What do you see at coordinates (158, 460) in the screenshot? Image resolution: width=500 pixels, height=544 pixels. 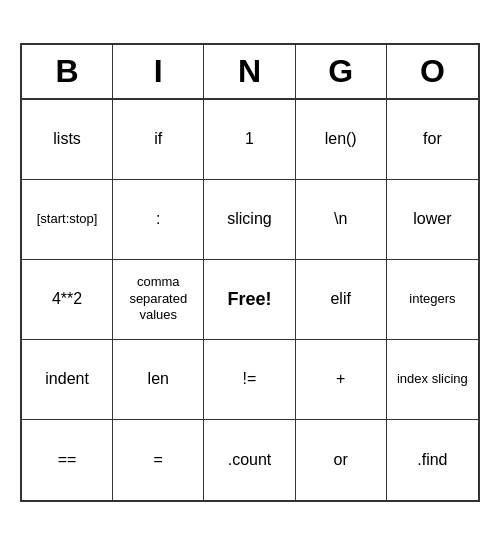 I see `grid-cell-21: =` at bounding box center [158, 460].